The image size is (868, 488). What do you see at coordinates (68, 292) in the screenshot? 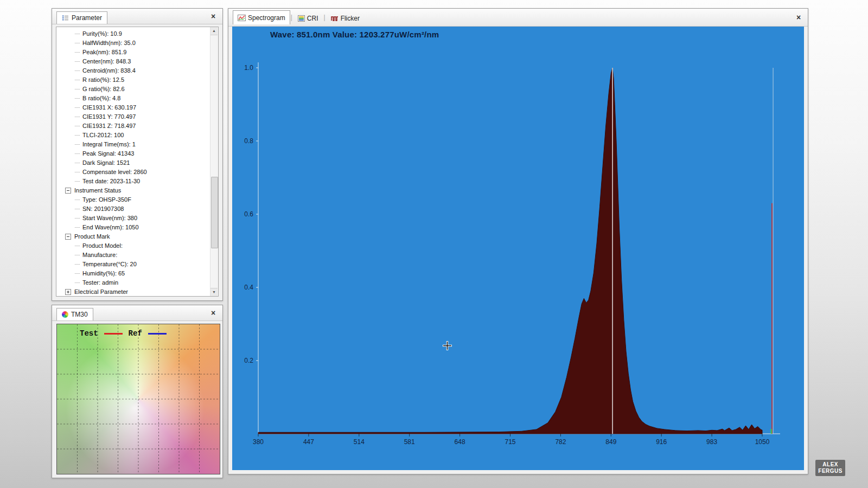
I see `expand-icon` at bounding box center [68, 292].